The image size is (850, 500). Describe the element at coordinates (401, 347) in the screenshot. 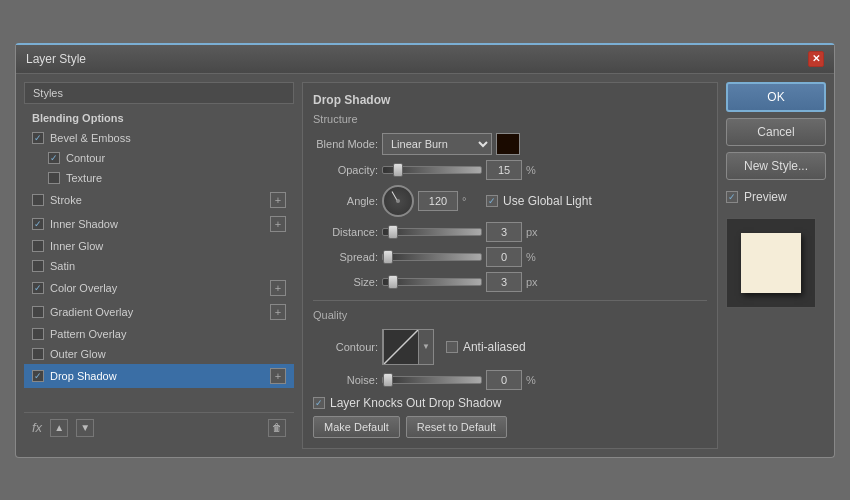

I see `contour-preview` at that location.